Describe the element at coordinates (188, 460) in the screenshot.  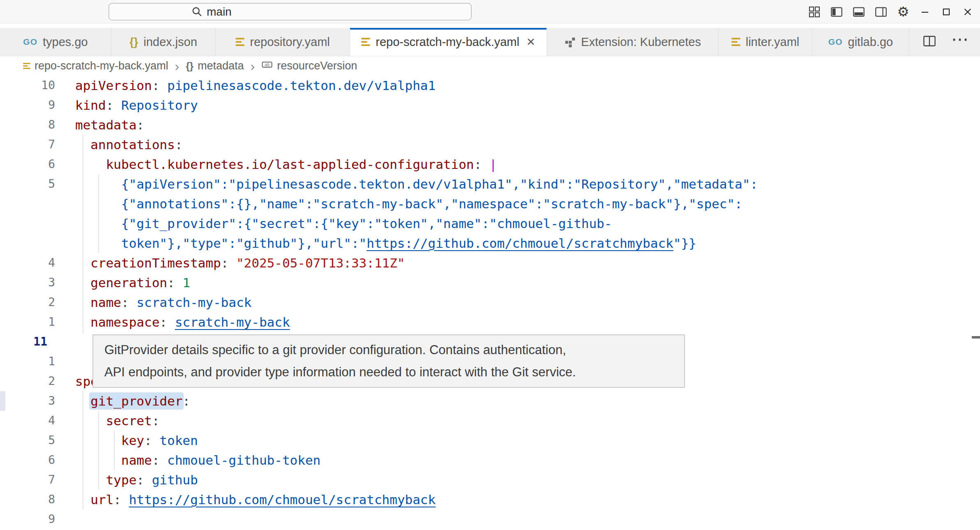
I see `code-text: name: chmouel-github-token` at that location.